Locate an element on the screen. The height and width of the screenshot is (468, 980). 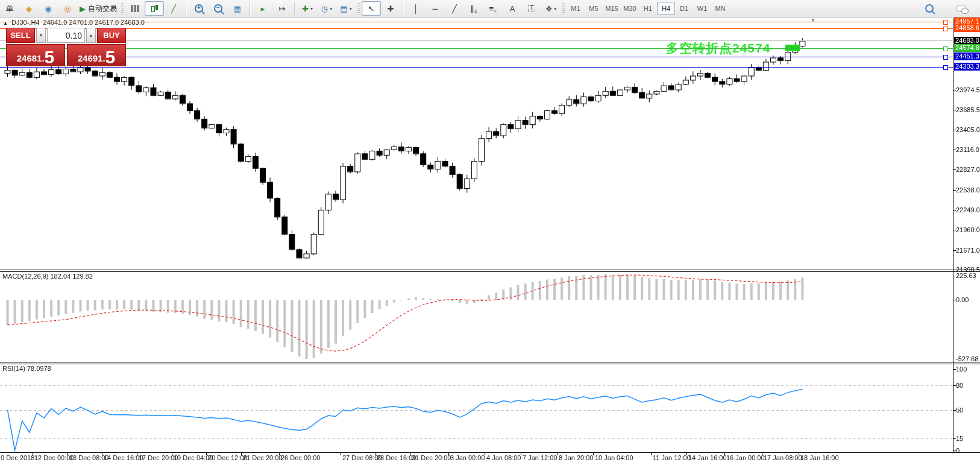
auto-scroll-button: ▸ is located at coordinates (263, 8).